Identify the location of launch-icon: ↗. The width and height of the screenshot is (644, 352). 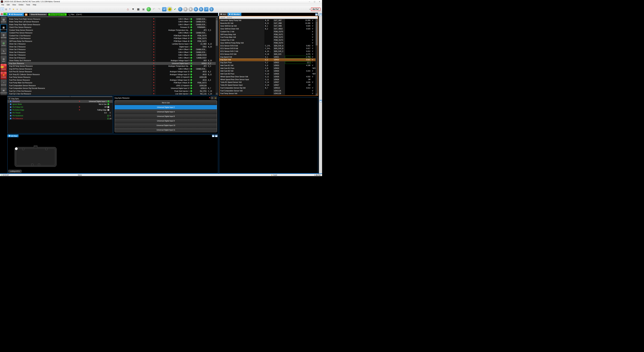
(206, 9).